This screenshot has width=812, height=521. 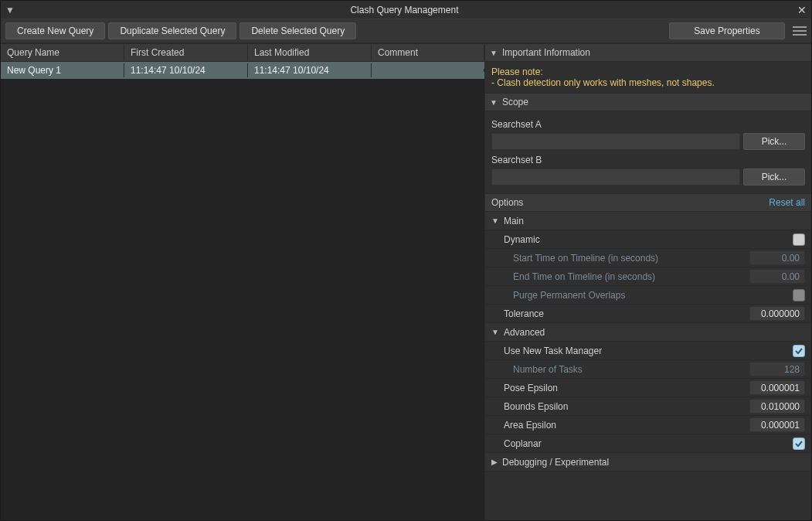 What do you see at coordinates (627, 425) in the screenshot?
I see `area-eps-label: Area Epsilon` at bounding box center [627, 425].